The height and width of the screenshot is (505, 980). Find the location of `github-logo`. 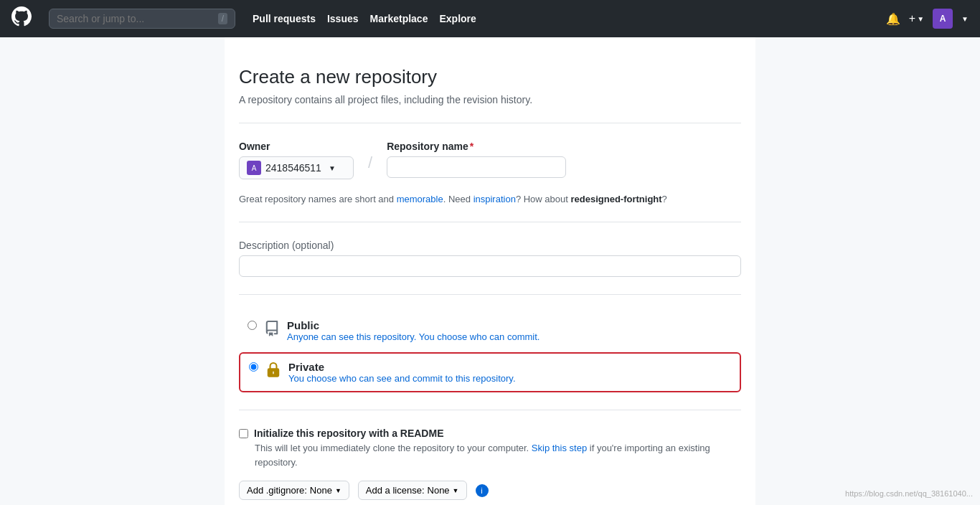

github-logo is located at coordinates (22, 19).